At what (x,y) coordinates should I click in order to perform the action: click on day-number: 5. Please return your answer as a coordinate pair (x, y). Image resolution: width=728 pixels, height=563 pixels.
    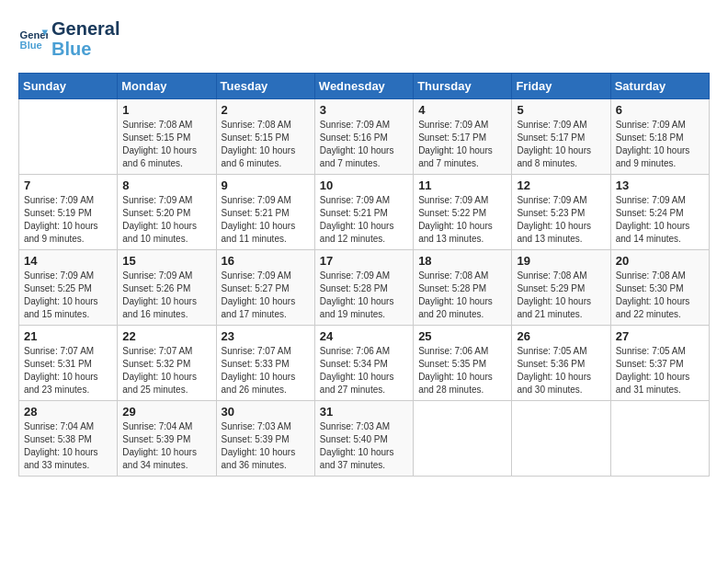
    Looking at the image, I should click on (561, 110).